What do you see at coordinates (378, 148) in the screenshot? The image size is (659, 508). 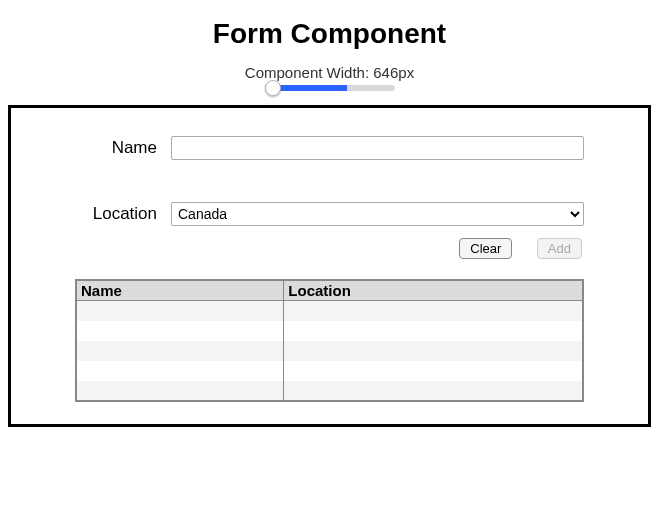 I see `name-input` at bounding box center [378, 148].